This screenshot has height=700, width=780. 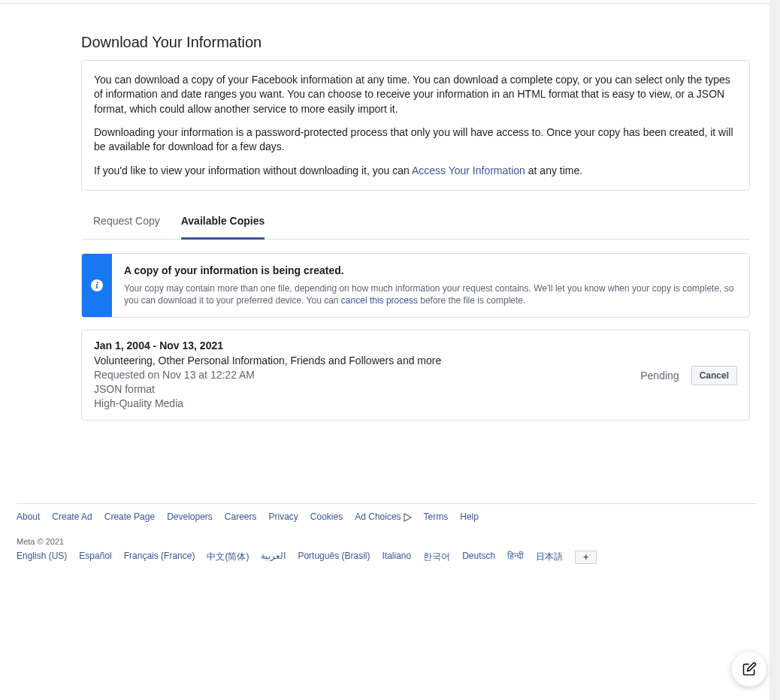 What do you see at coordinates (367, 345) in the screenshot?
I see `copy-date-range: Jan 1, 2004 - Nov 13, 2021` at bounding box center [367, 345].